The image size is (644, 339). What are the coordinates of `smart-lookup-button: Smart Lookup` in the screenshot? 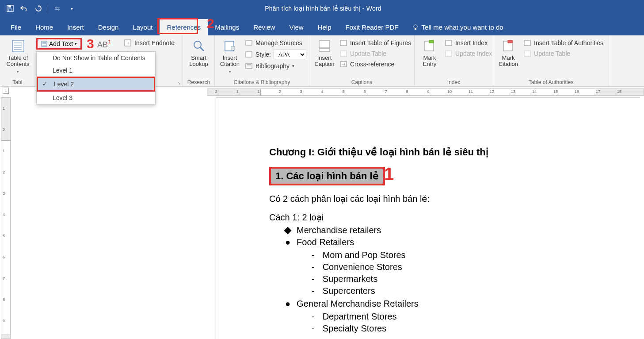 It's located at (199, 52).